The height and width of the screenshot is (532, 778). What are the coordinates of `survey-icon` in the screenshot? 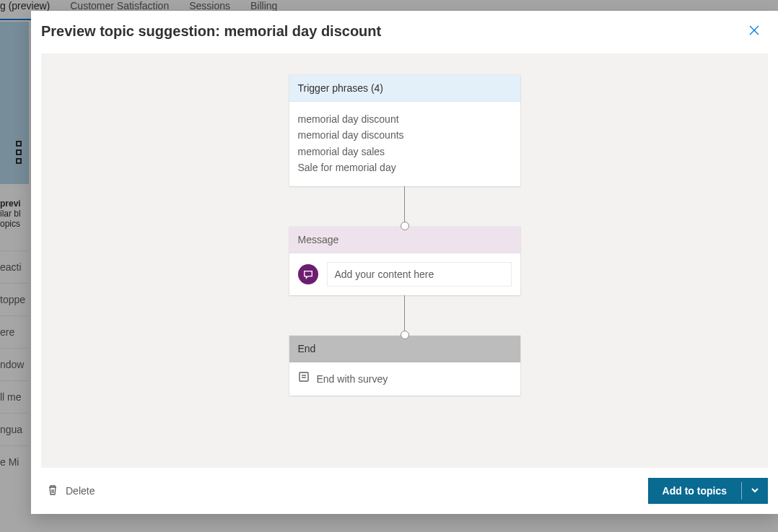 It's located at (304, 378).